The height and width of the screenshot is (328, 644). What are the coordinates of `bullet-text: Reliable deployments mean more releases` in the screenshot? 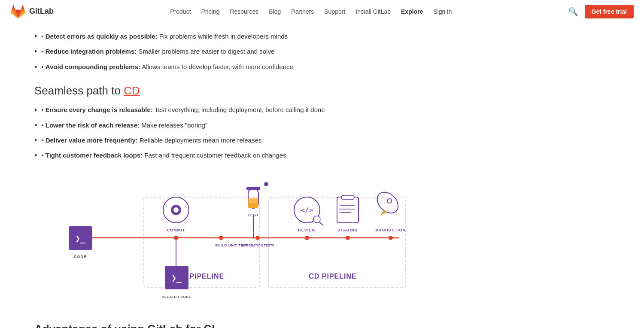 It's located at (200, 140).